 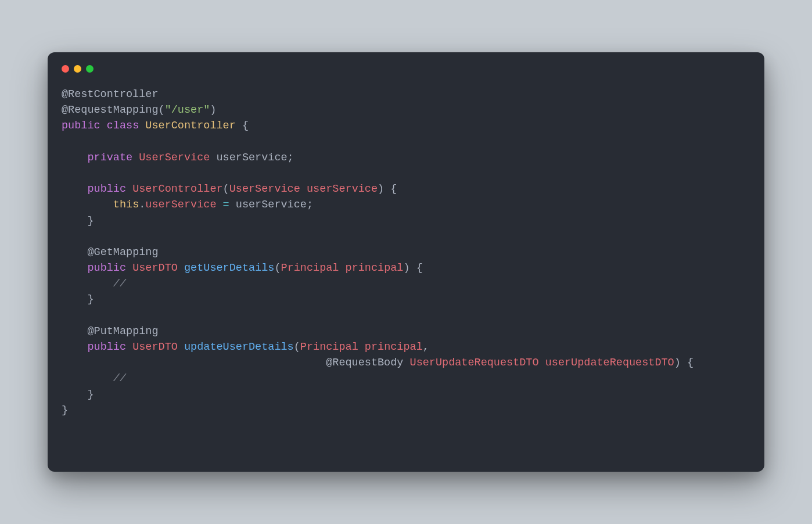 What do you see at coordinates (606, 363) in the screenshot?
I see `param-name: userUpdateRequestDTO` at bounding box center [606, 363].